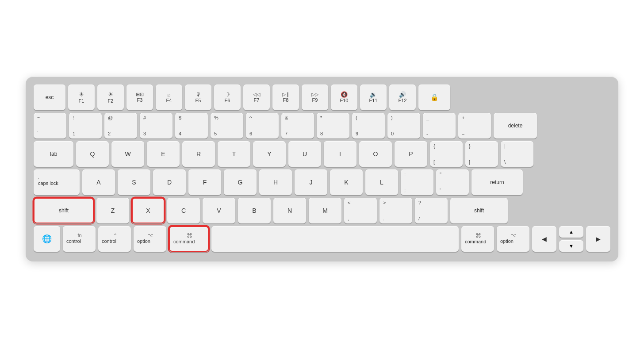 This screenshot has width=644, height=338. I want to click on 7-key: & 7, so click(298, 126).